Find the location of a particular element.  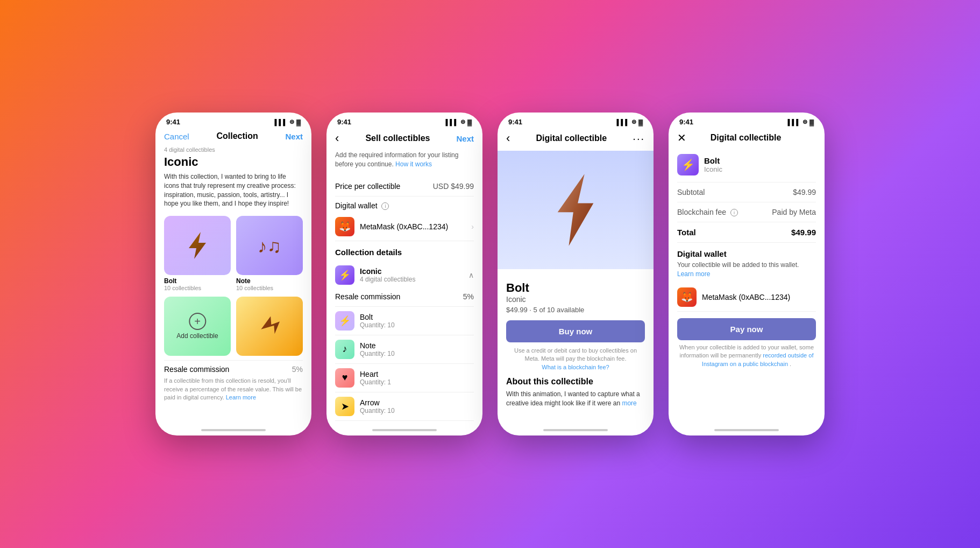

resale-pct-2: 5% is located at coordinates (468, 297).